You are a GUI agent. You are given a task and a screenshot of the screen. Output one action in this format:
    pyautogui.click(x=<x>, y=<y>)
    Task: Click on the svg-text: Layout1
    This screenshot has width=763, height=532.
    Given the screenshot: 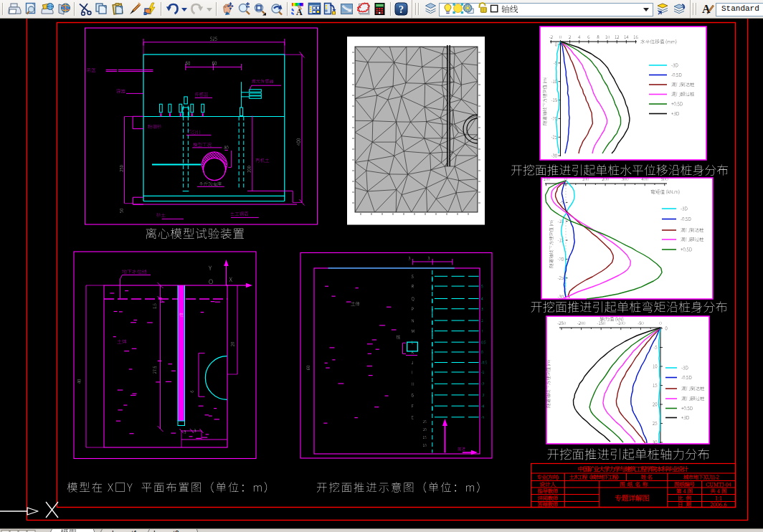 What is the action you would take?
    pyautogui.click(x=125, y=531)
    